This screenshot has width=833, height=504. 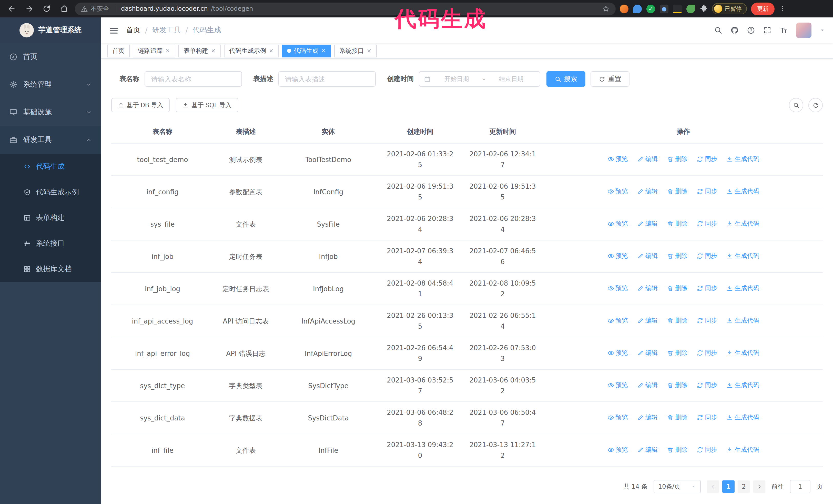 I want to click on people-extension-icon: ●, so click(x=664, y=9).